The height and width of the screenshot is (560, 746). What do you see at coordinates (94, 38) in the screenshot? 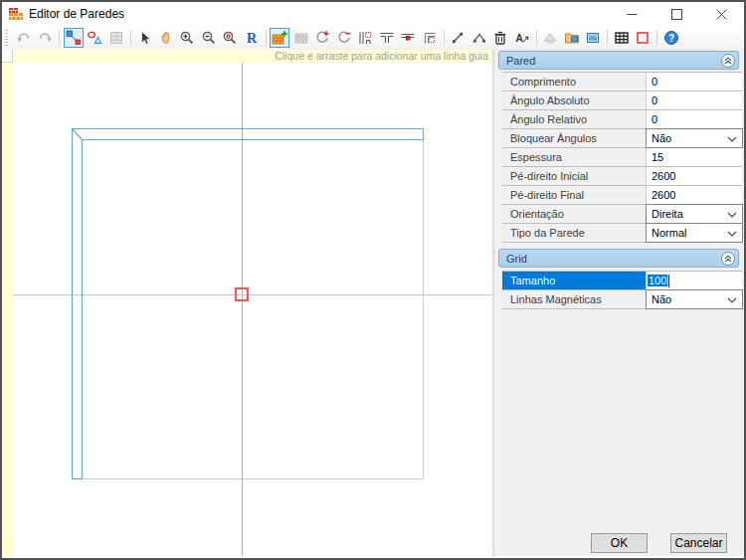
I see `edit-wall-points-button` at bounding box center [94, 38].